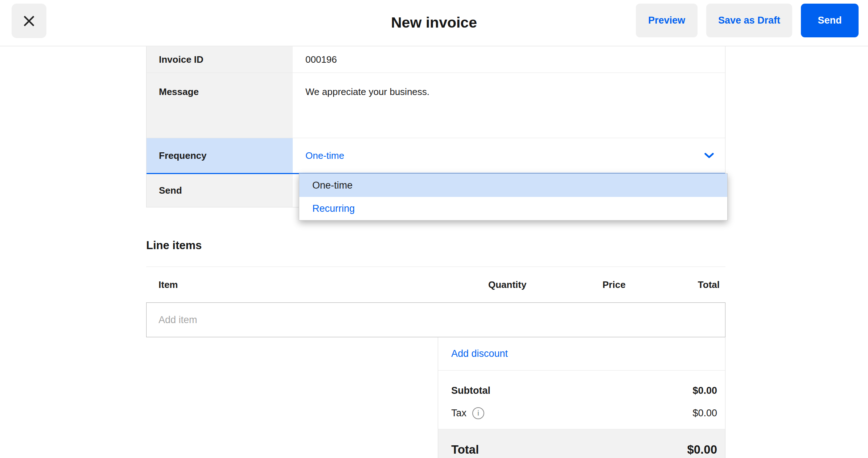 Image resolution: width=868 pixels, height=458 pixels. I want to click on invoice-id-label: Invoice ID, so click(220, 59).